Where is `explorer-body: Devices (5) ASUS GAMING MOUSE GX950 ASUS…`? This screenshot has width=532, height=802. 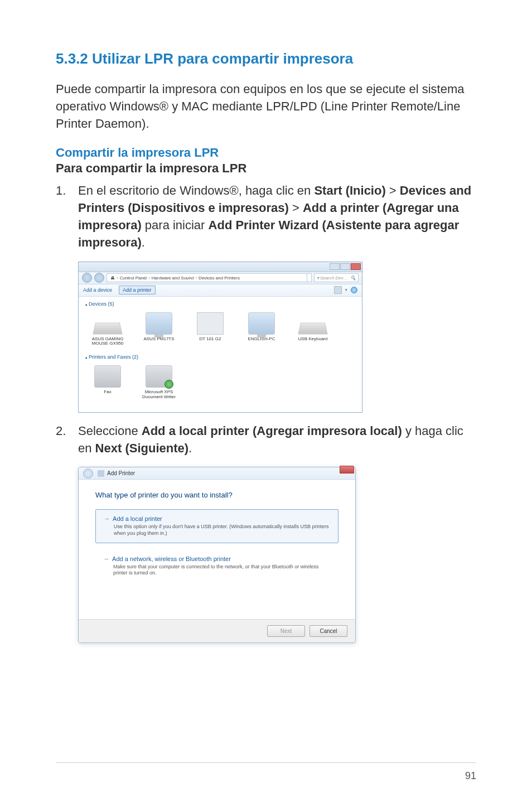
explorer-body: Devices (5) ASUS GAMING MOUSE GX950 ASUS… is located at coordinates (220, 355).